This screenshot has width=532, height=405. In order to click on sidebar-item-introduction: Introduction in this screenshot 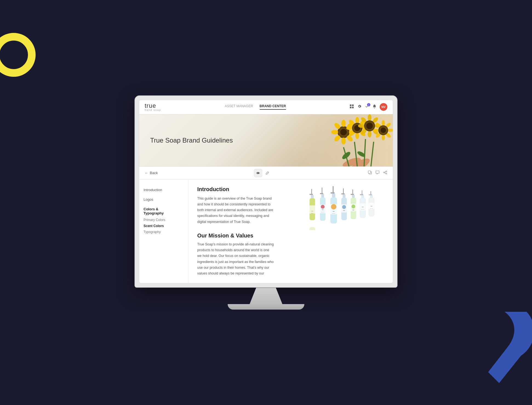, I will do `click(164, 190)`.